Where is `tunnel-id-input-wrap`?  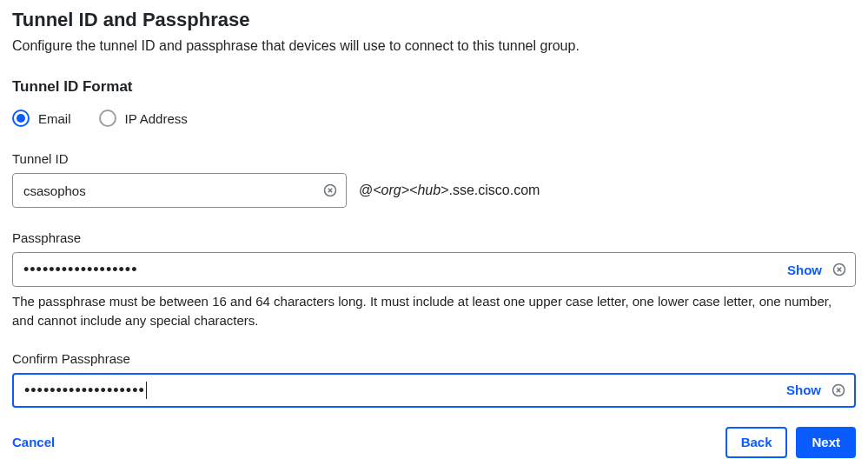 tunnel-id-input-wrap is located at coordinates (179, 190).